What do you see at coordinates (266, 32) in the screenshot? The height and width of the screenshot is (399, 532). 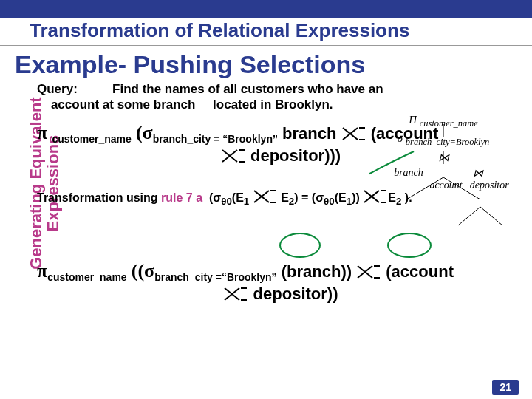 I see `chapter-title: Transformation of Relational Expressions` at bounding box center [266, 32].